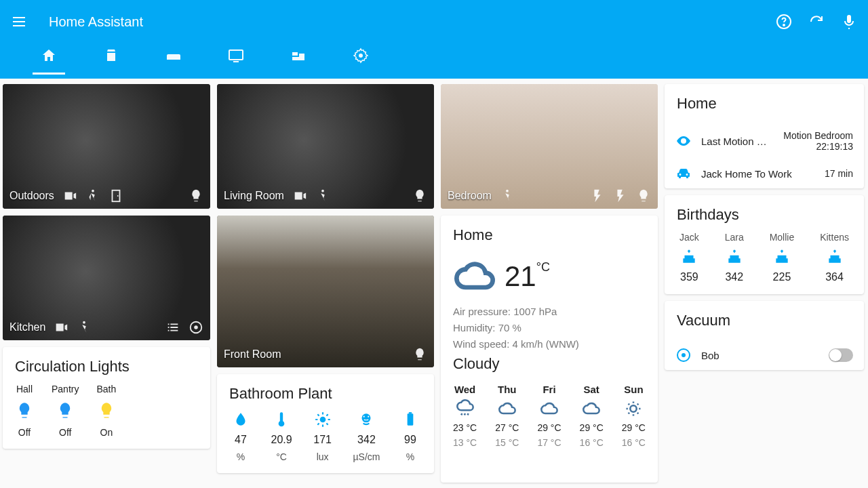  What do you see at coordinates (507, 416) in the screenshot?
I see `forecast-day: Thu27 °C15 °C` at bounding box center [507, 416].